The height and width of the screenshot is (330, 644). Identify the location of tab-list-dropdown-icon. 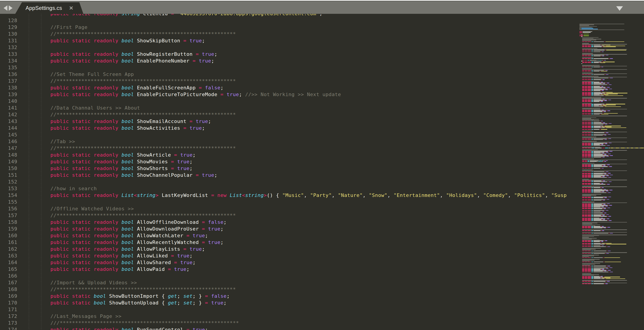
(620, 8).